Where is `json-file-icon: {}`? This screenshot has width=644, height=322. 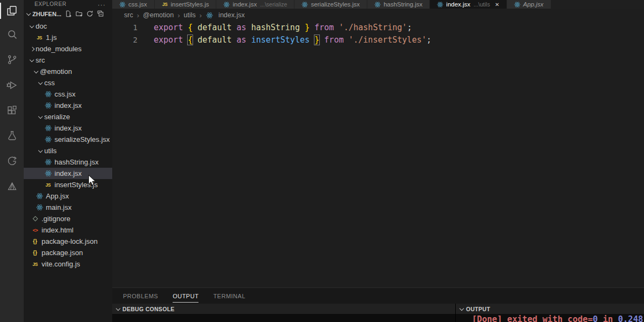
json-file-icon: {} is located at coordinates (35, 242).